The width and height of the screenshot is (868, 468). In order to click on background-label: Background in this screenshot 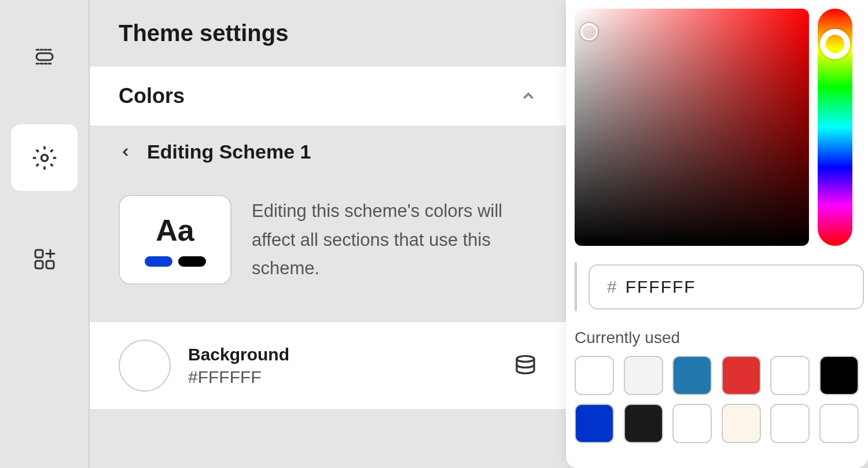, I will do `click(343, 355)`.